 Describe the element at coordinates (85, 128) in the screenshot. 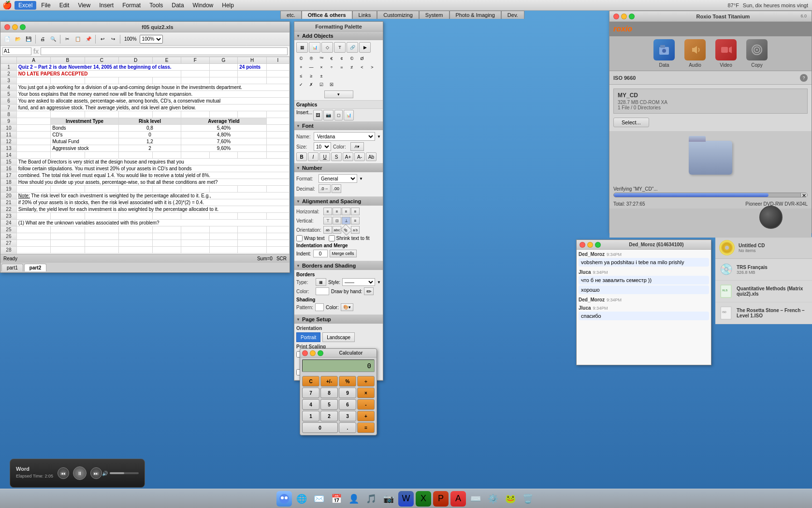

I see `cell-b10: Bonds` at that location.